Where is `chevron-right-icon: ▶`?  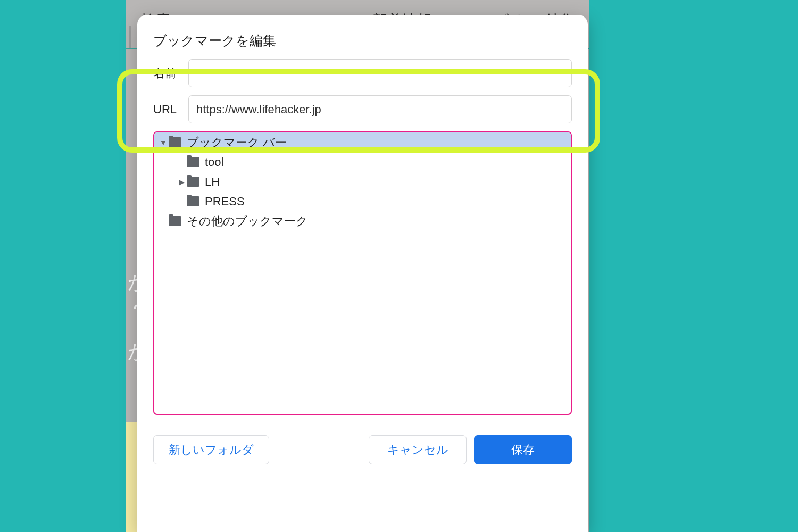
chevron-right-icon: ▶ is located at coordinates (181, 182).